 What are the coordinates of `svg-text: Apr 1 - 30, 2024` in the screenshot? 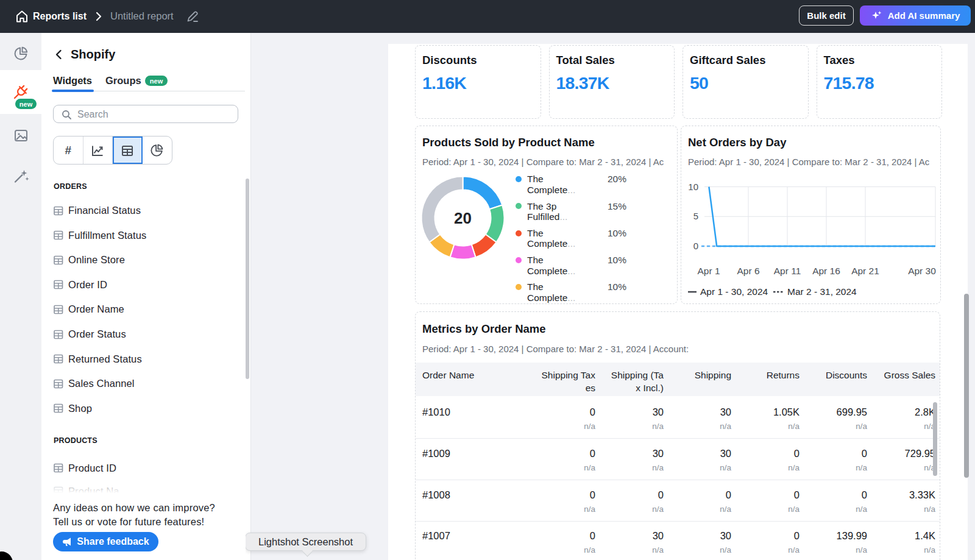 It's located at (734, 291).